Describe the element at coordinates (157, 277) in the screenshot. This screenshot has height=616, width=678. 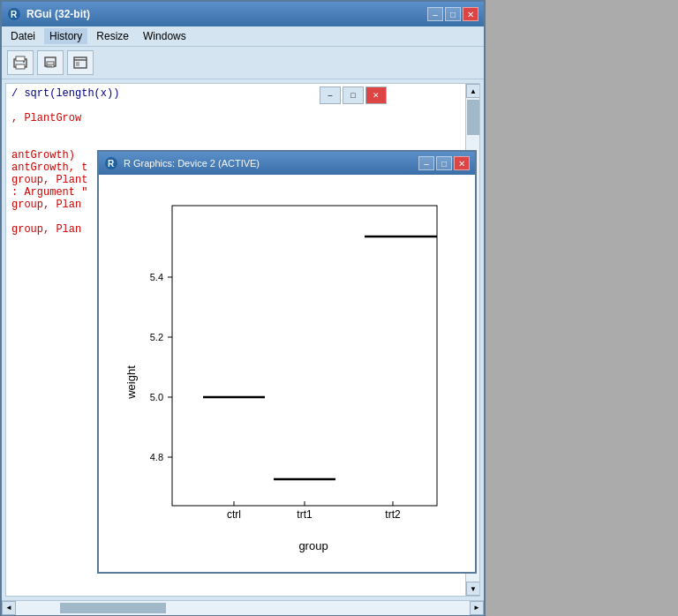
I see `y-label-54: 5.4` at that location.